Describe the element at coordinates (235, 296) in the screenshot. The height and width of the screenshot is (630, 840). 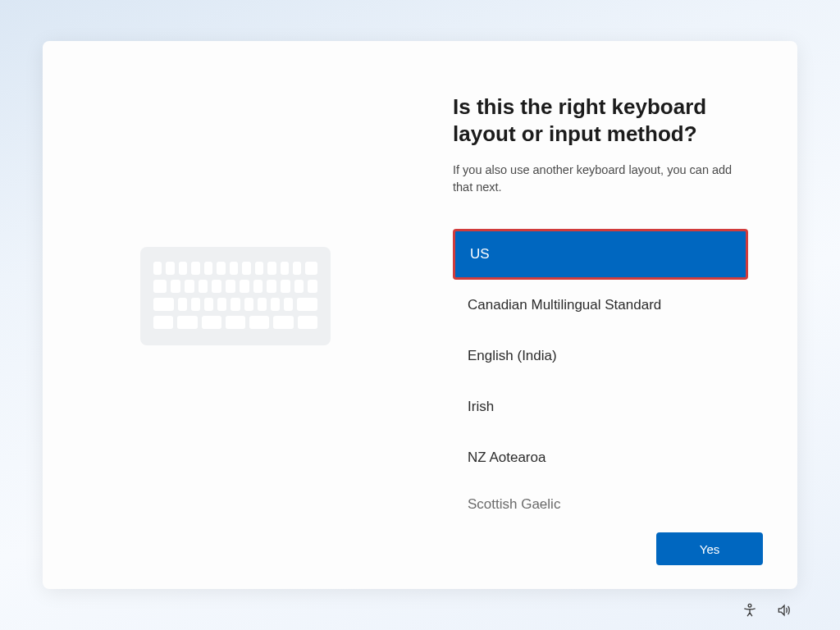
I see `keyboard-icon` at that location.